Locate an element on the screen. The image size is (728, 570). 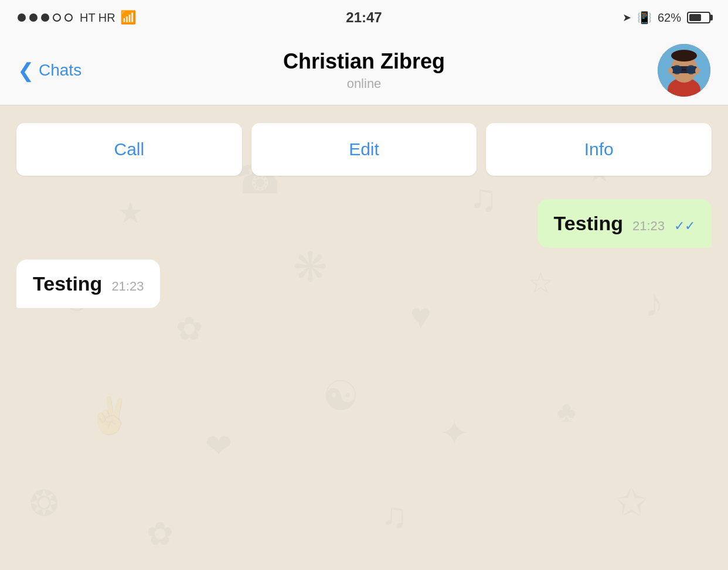
call-button: Call is located at coordinates (129, 149).